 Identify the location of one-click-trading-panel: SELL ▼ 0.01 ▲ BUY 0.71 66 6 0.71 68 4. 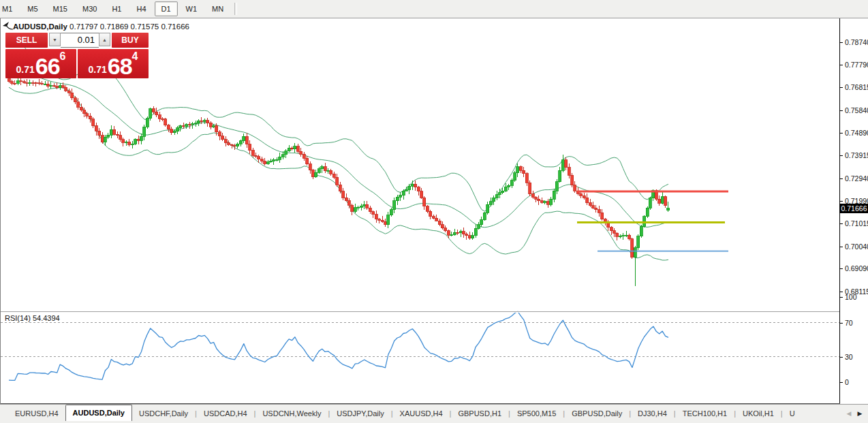
(77, 56).